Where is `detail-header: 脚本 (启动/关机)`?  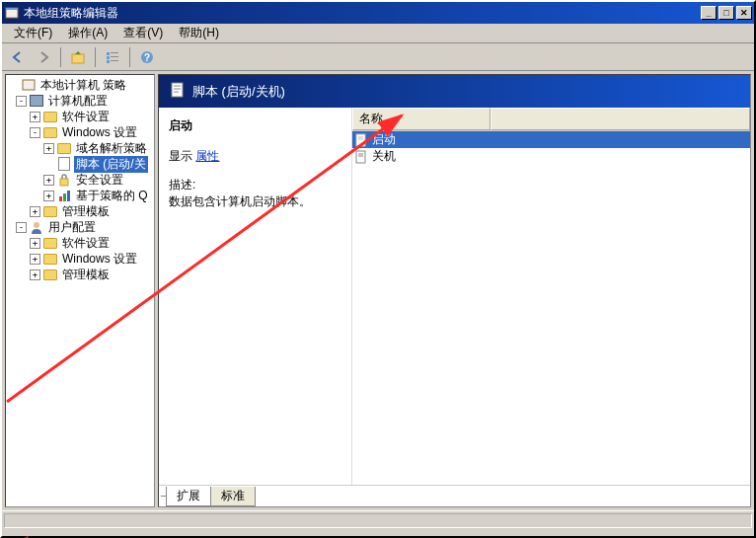 detail-header: 脚本 (启动/关机) is located at coordinates (454, 91).